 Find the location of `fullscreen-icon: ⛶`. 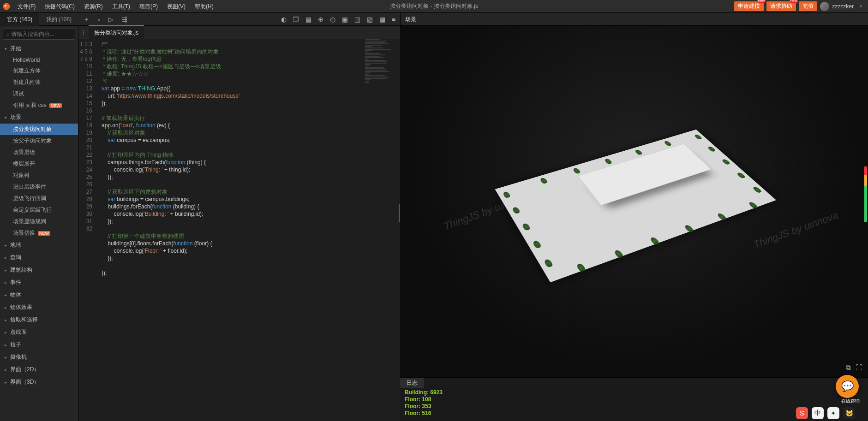

fullscreen-icon: ⛶ is located at coordinates (859, 368).